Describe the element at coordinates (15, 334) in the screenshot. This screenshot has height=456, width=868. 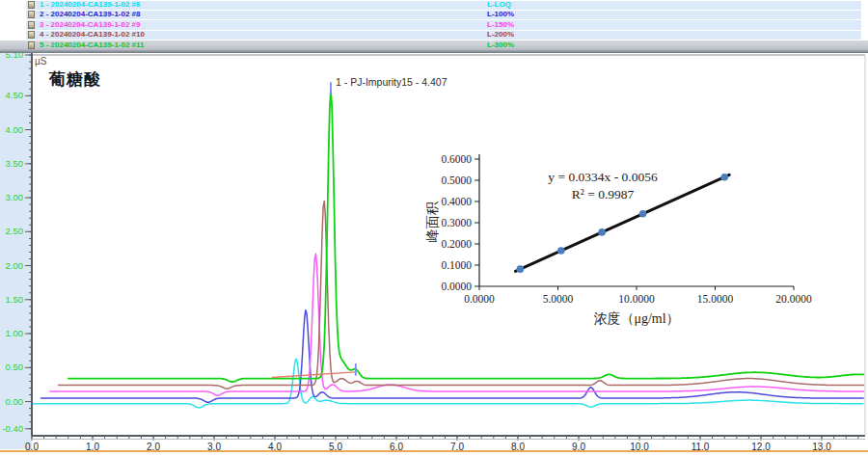
I see `svg-text: 1.00` at that location.